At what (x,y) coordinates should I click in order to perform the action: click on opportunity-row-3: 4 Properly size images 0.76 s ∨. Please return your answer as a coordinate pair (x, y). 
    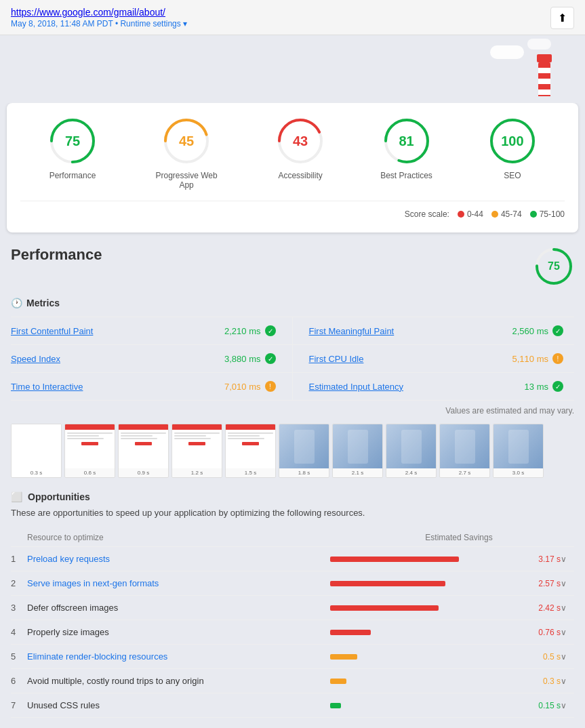
    Looking at the image, I should click on (293, 632).